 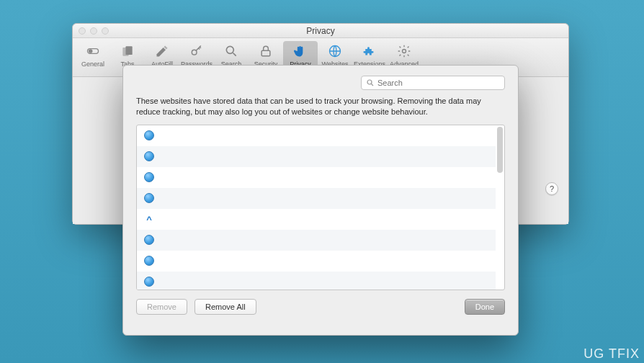 I want to click on search-field, so click(x=433, y=83).